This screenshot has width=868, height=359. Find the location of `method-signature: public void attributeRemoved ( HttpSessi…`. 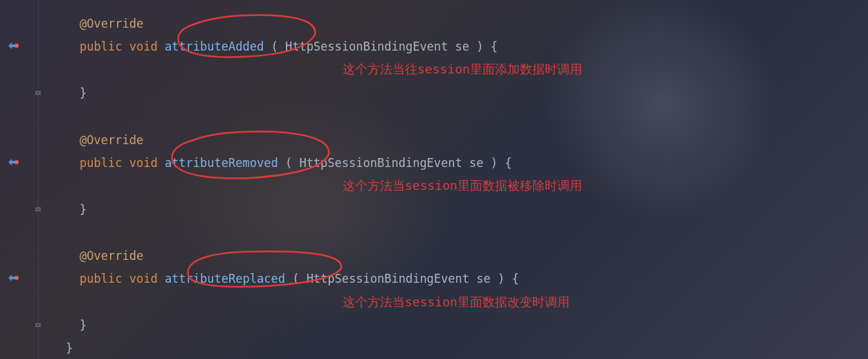

method-signature: public void attributeRemoved ( HttpSessi… is located at coordinates (296, 163).